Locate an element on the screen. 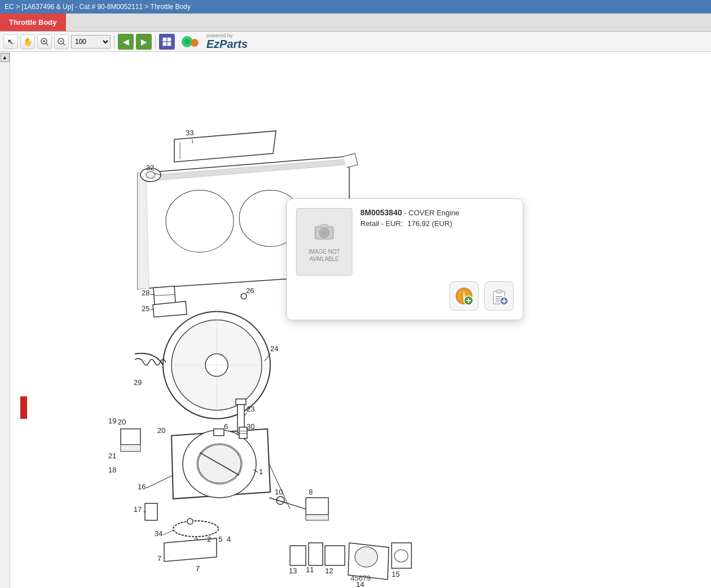  svg-text: 18 is located at coordinates (112, 470).